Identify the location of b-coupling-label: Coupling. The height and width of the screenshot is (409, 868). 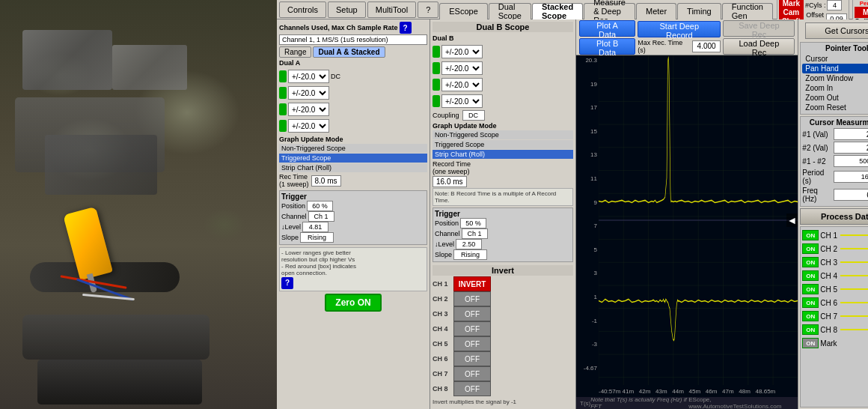
(446, 115).